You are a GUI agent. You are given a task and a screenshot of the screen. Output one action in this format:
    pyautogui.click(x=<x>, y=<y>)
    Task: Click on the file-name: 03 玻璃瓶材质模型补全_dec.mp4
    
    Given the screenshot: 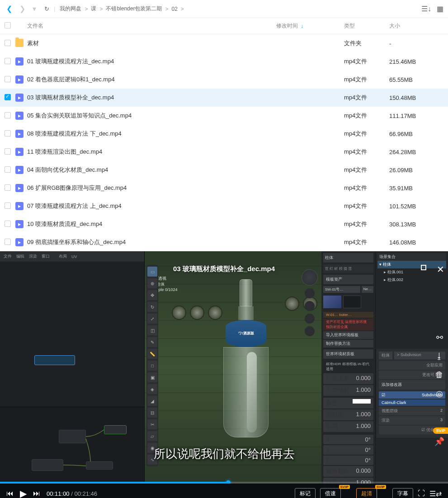 What is the action you would take?
    pyautogui.click(x=71, y=98)
    